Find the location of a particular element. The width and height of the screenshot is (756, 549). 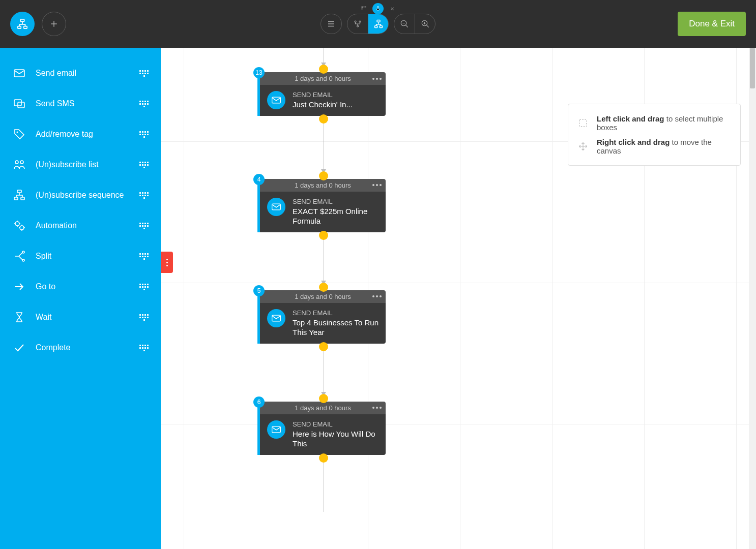

node-body: SEND EMAIL Here is How You Will Do This is located at coordinates (322, 435).